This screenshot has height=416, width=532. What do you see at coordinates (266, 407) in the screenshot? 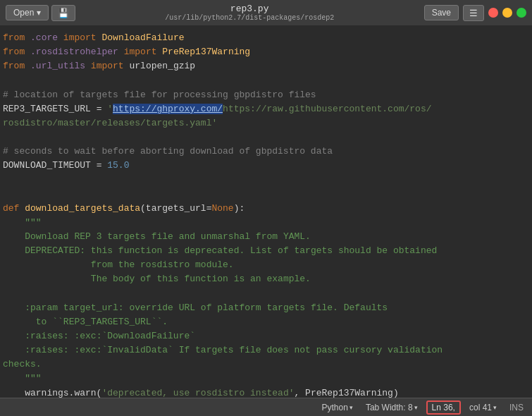
I see `statusbar: Python ▾ Tab Width: 8 ▾ Ln 36, col 41 ▾ …` at bounding box center [266, 407].